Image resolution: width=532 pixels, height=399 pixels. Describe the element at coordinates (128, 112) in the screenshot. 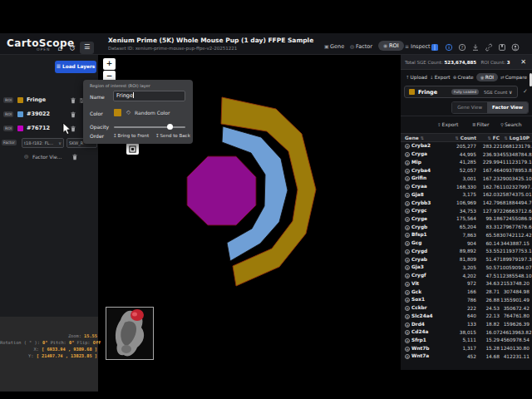

I see `color-picker-icon: ◇` at that location.